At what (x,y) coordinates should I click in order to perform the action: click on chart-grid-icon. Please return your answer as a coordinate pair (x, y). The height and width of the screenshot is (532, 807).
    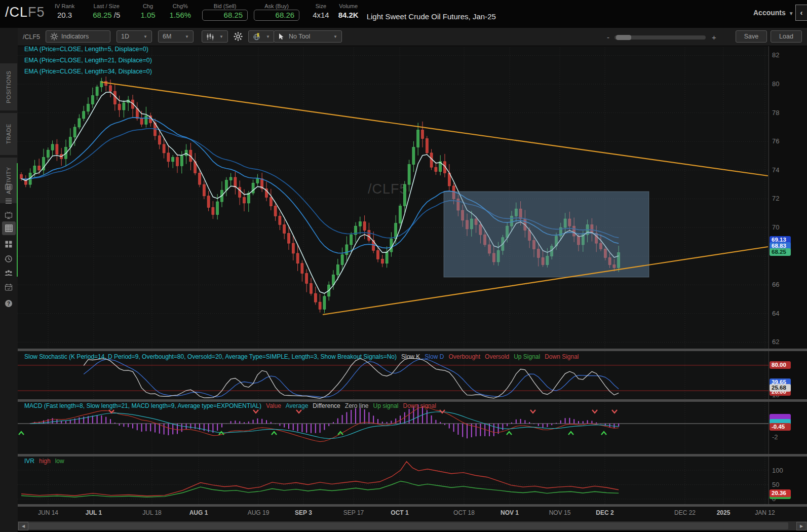
    Looking at the image, I should click on (9, 229).